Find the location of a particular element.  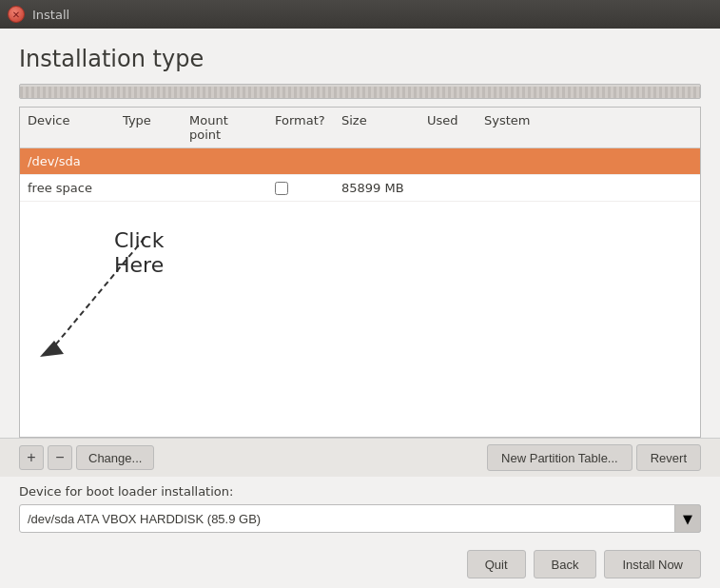

add-partition-button: + is located at coordinates (31, 458).